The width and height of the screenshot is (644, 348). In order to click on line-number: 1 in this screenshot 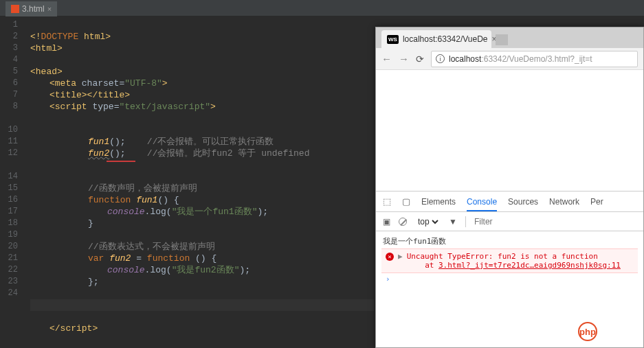, I will do `click(9, 25)`.